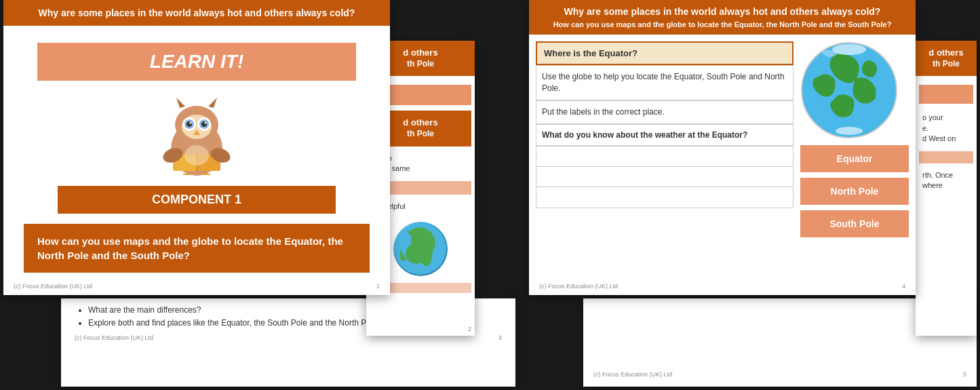  What do you see at coordinates (501, 338) in the screenshot?
I see `slide-3-page: 3` at bounding box center [501, 338].